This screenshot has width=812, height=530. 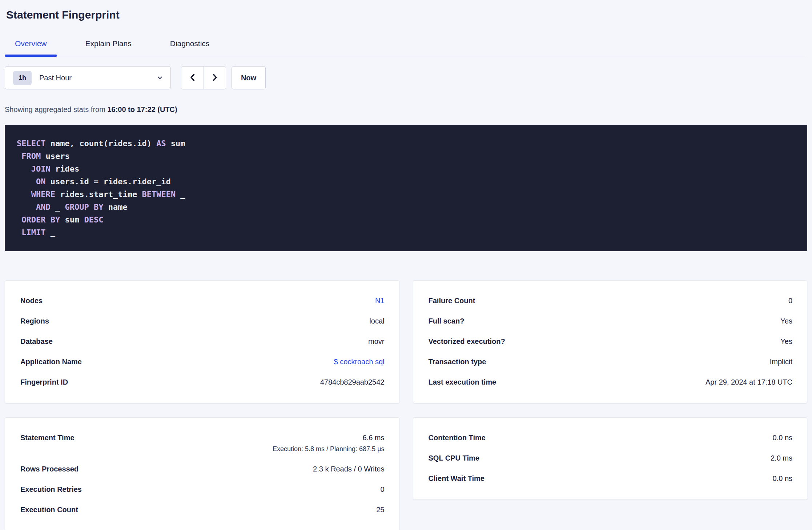 What do you see at coordinates (51, 362) in the screenshot?
I see `row-label: Application Name` at bounding box center [51, 362].